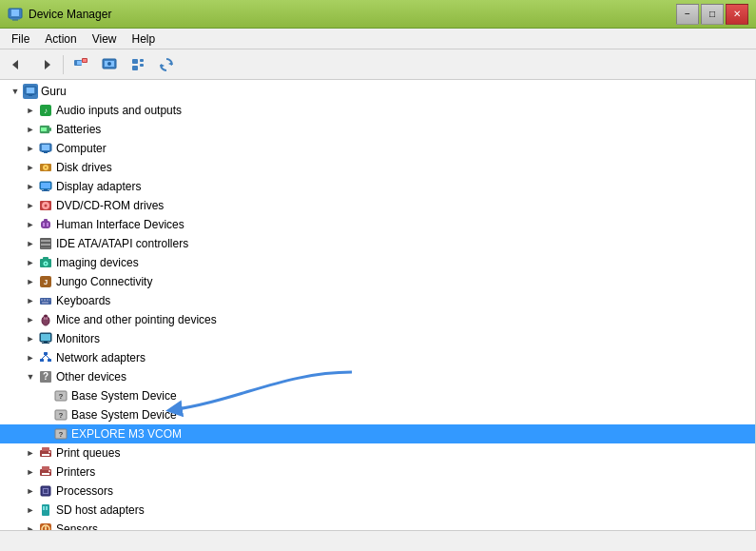 This screenshot has width=756, height=551. What do you see at coordinates (30, 148) in the screenshot?
I see `expand-computer: ►` at bounding box center [30, 148].